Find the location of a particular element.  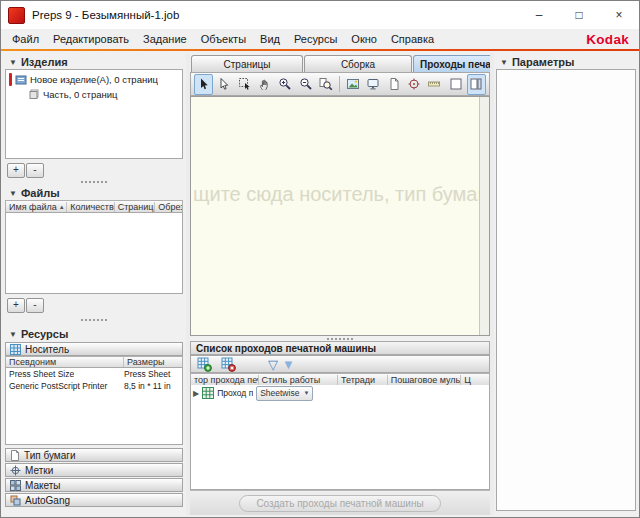

delete-press-run-icon is located at coordinates (228, 364).